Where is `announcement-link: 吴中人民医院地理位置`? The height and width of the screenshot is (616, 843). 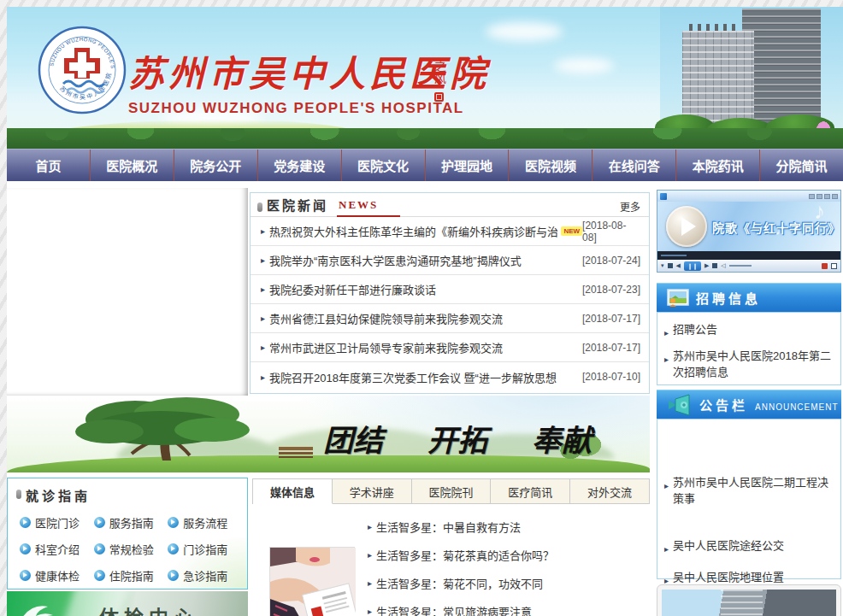 announcement-link: 吴中人民医院地理位置 is located at coordinates (728, 578).